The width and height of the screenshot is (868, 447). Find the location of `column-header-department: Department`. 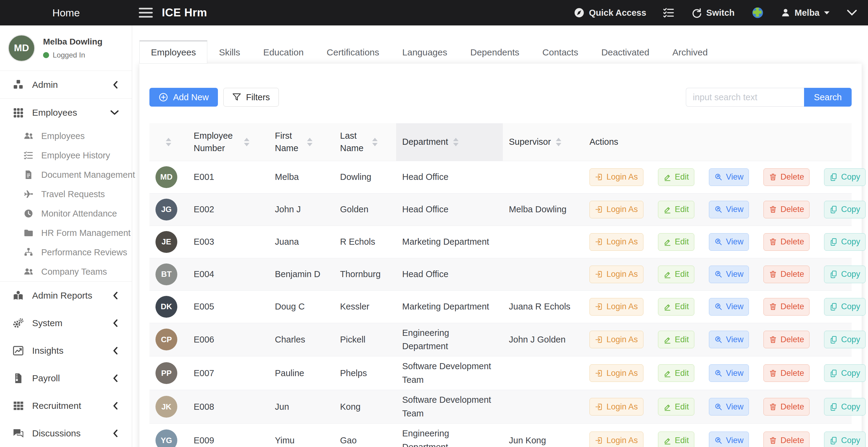

column-header-department: Department is located at coordinates (450, 142).